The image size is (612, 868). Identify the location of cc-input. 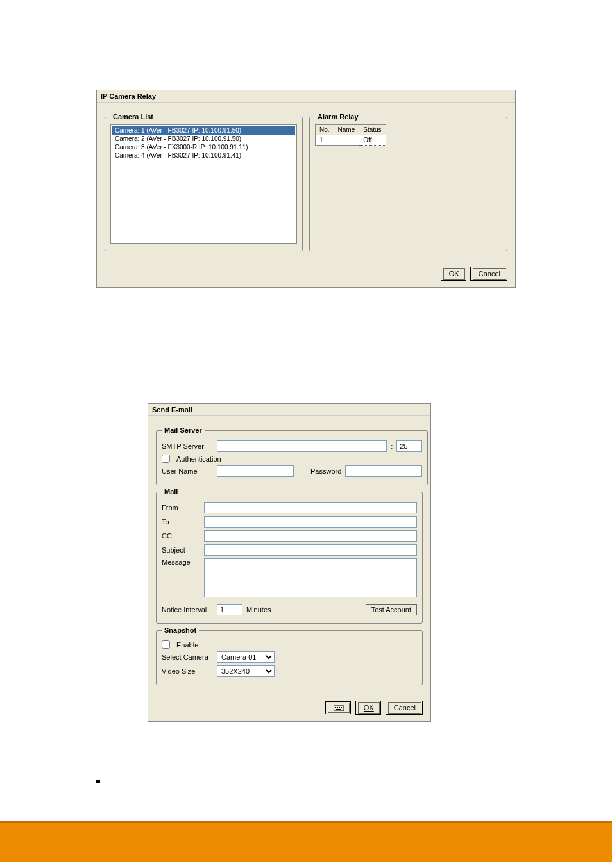
(310, 536).